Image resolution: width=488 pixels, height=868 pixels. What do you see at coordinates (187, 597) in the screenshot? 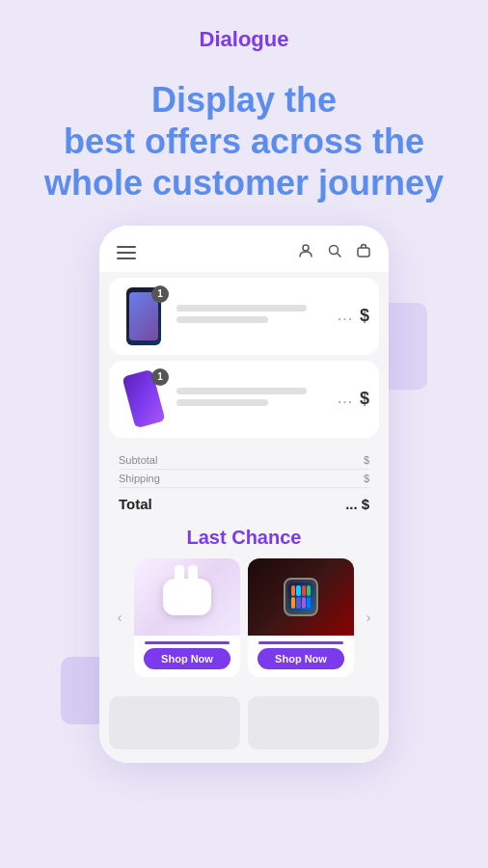
I see `airpods-shape` at bounding box center [187, 597].